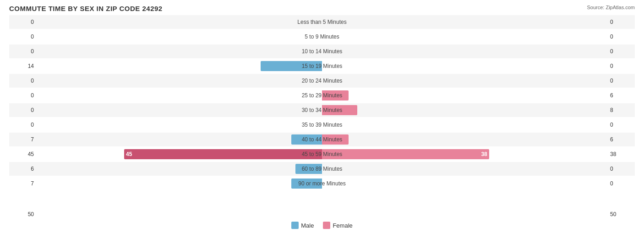  I want to click on bars-section: 15 to 19 Minutes, so click(322, 66).